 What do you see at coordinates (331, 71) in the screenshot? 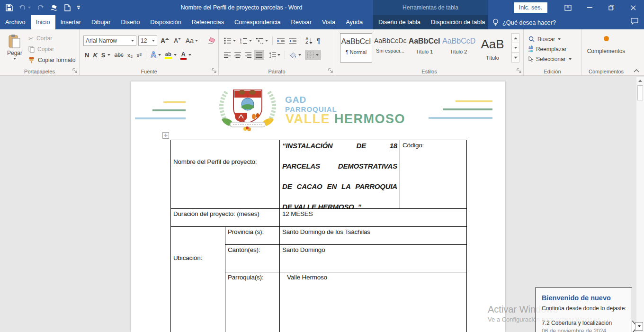
I see `parrafo-dialog-launcher-icon` at bounding box center [331, 71].